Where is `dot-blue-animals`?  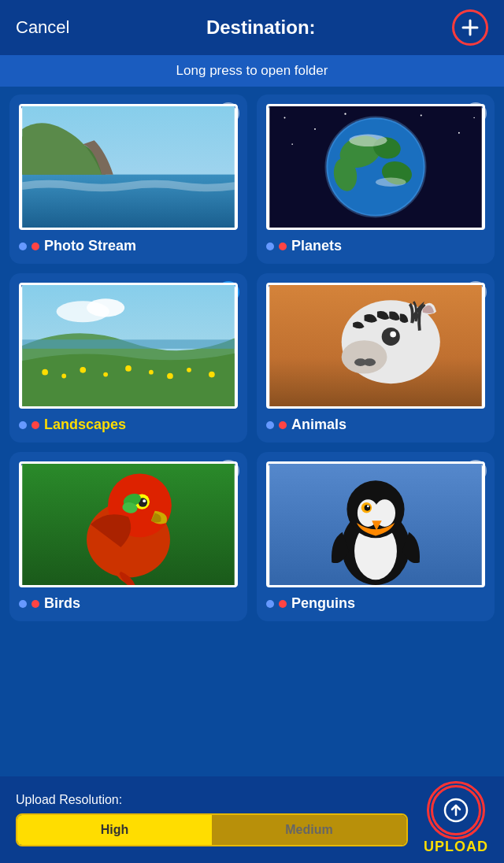 dot-blue-animals is located at coordinates (270, 425).